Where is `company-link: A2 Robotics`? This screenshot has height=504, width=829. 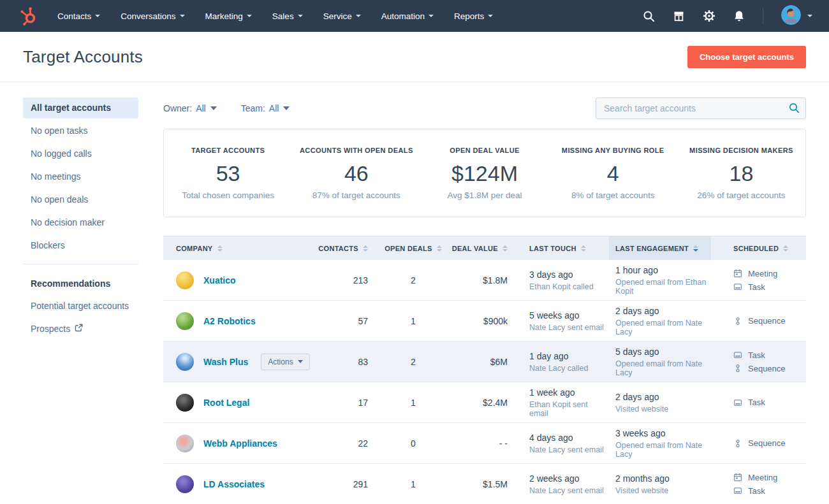 company-link: A2 Robotics is located at coordinates (230, 321).